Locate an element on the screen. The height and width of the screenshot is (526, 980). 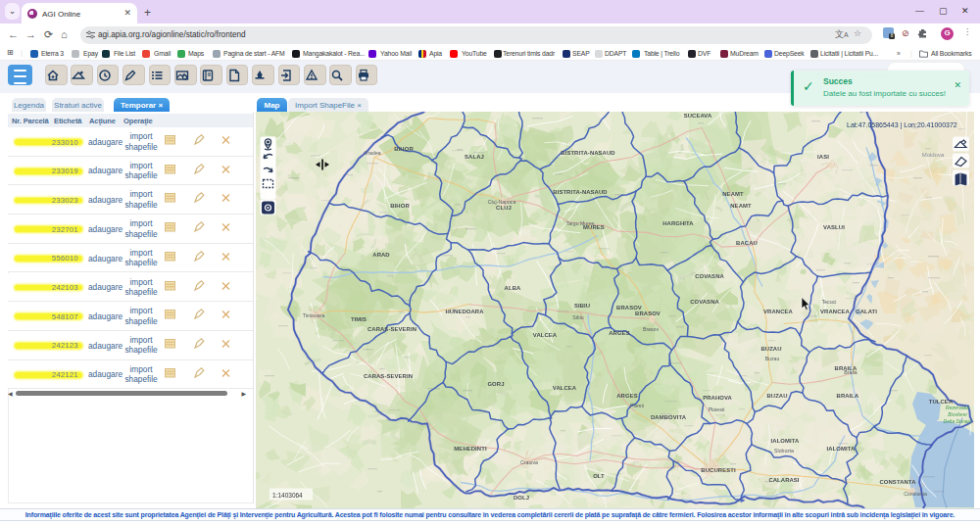
svg-text: Buzau is located at coordinates (772, 359).